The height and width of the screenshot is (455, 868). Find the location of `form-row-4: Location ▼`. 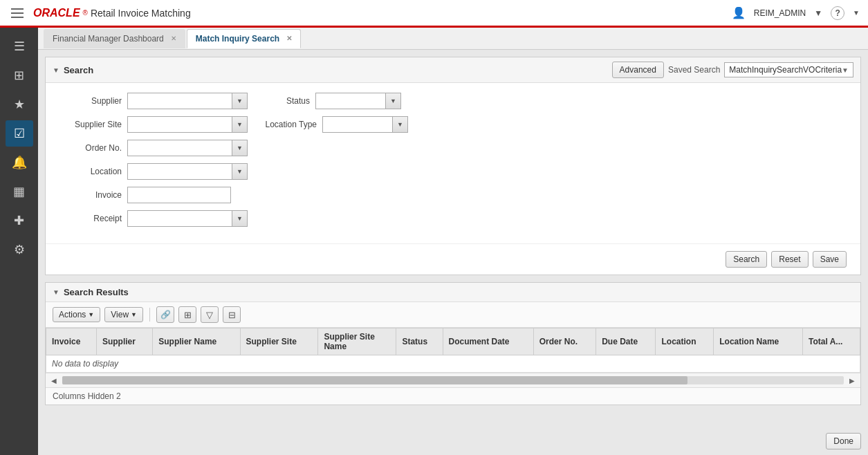

form-row-4: Location ▼ is located at coordinates (453, 171).